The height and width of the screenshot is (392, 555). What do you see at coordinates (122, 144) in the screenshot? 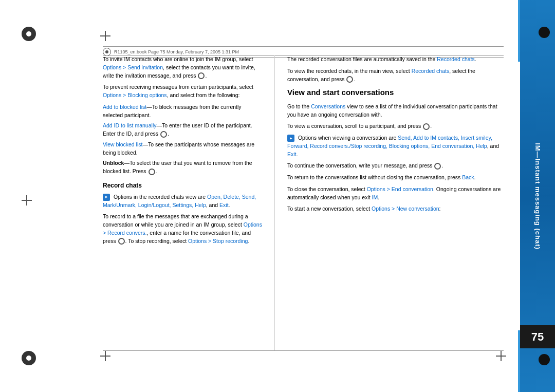
I see `view-blocked-list-link: View blocked list` at bounding box center [122, 144].